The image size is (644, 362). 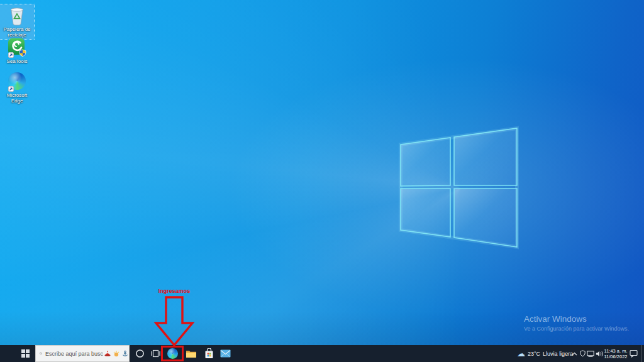 I want to click on cortana-button, so click(x=140, y=353).